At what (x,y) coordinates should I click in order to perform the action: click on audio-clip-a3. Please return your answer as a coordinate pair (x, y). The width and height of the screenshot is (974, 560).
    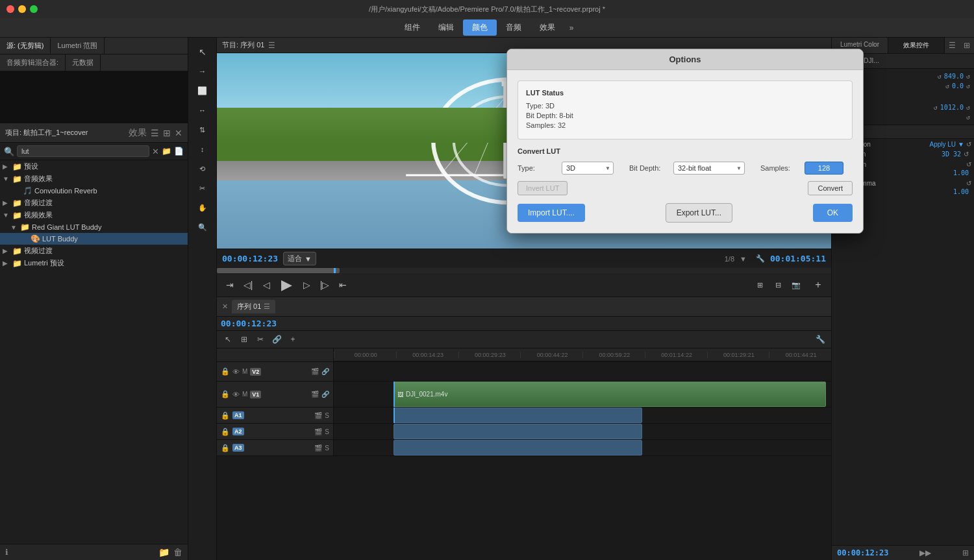
    Looking at the image, I should click on (518, 448).